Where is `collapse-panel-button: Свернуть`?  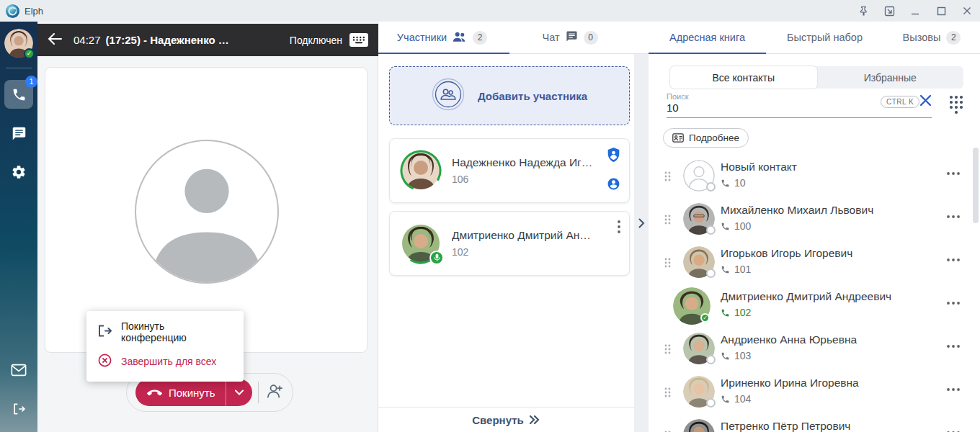
collapse-panel-button: Свернуть is located at coordinates (506, 419).